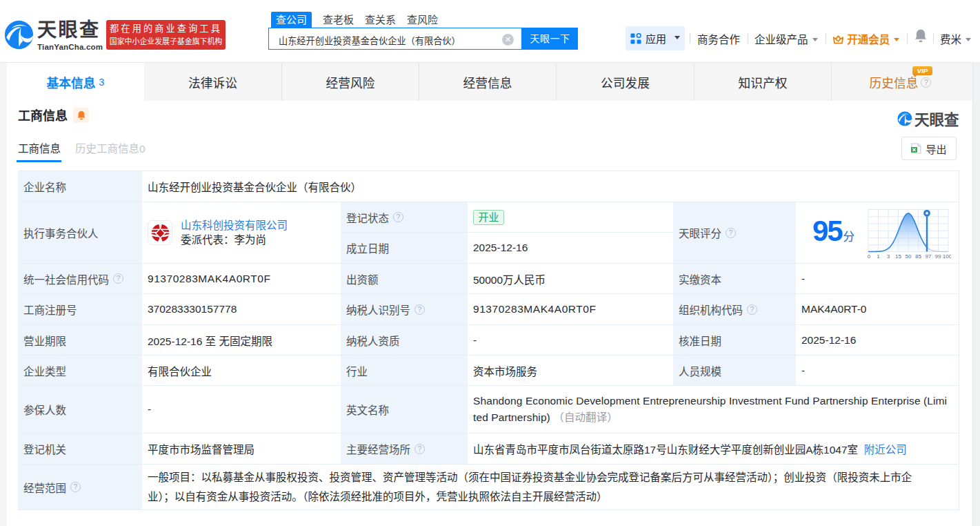 Image resolution: width=980 pixels, height=526 pixels. I want to click on svg-text: 1, so click(879, 256).